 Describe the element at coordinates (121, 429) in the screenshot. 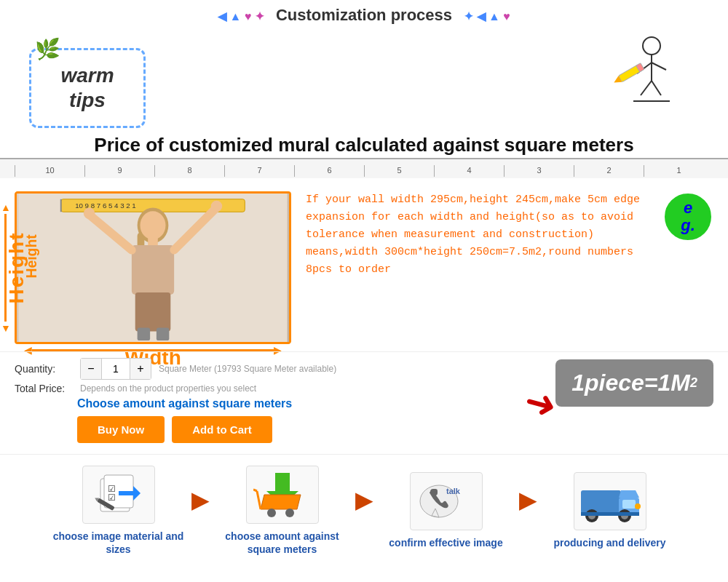

I see `buy-now-button: Buy Now` at that location.